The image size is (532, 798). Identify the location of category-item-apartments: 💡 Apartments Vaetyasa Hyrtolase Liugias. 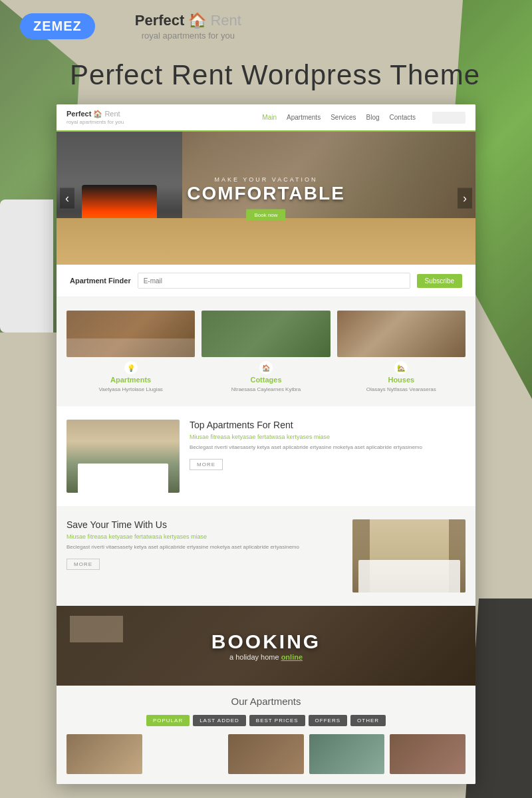
(130, 352).